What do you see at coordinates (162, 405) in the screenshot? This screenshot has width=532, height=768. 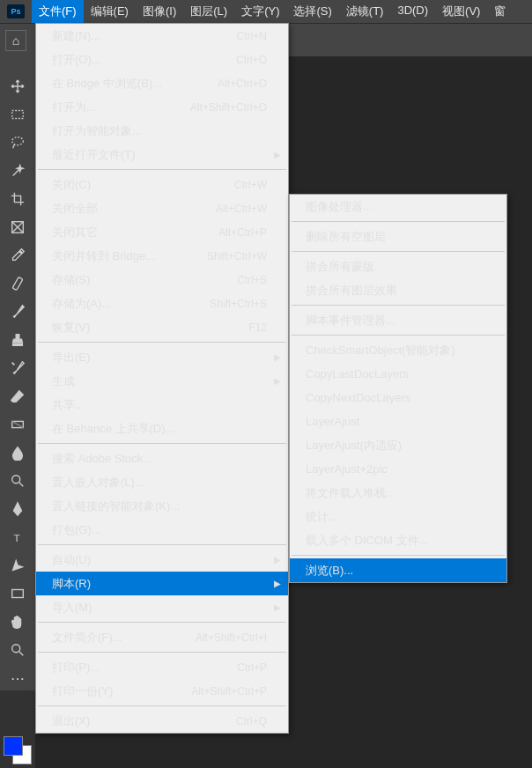 I see `file-item-17: 共享...` at bounding box center [162, 405].